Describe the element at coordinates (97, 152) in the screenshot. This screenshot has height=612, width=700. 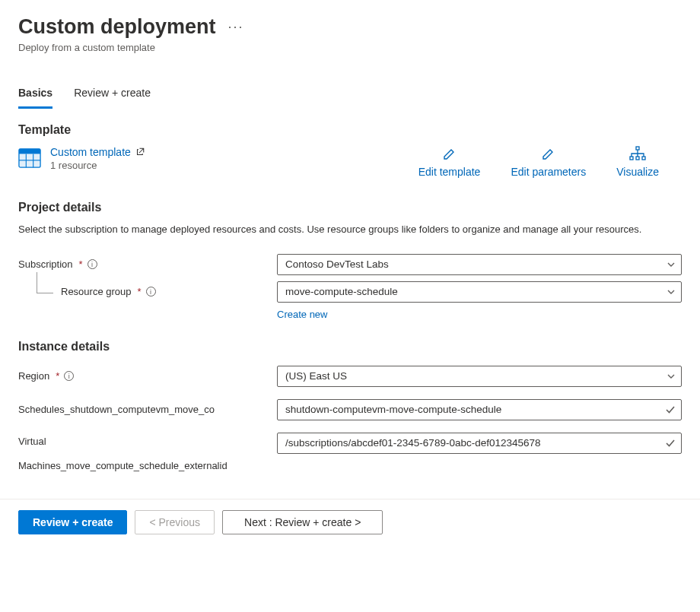
I see `custom-template-link: Custom template` at that location.